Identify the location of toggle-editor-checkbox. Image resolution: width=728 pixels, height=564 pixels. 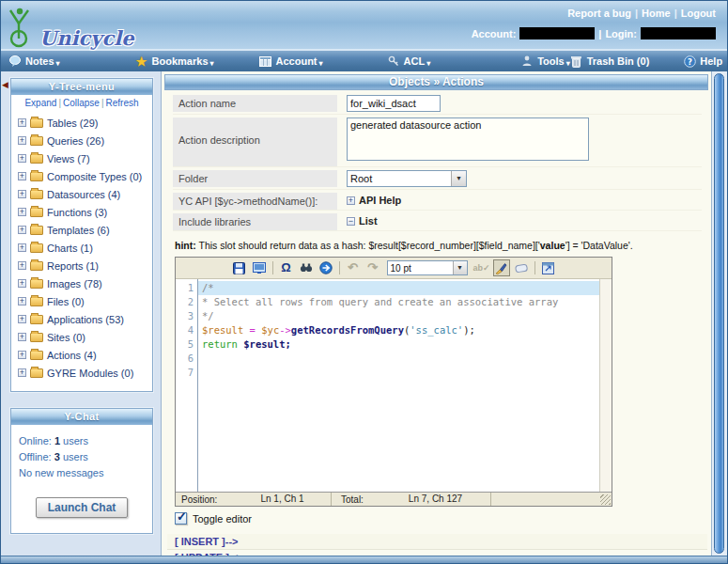
(180, 519).